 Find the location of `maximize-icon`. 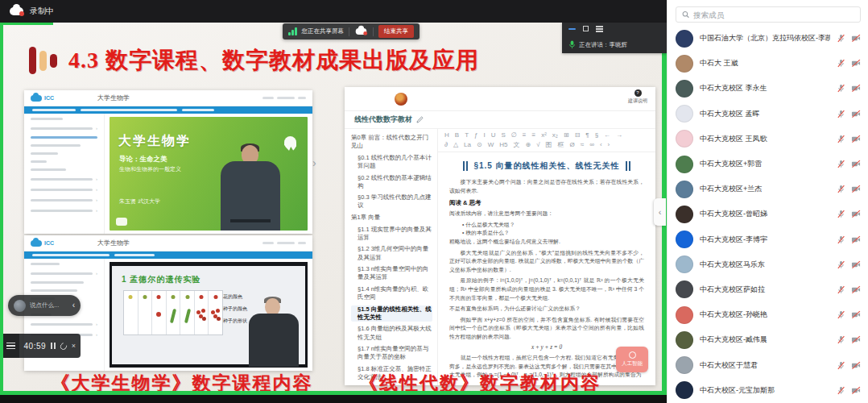

maximize-icon is located at coordinates (586, 29).